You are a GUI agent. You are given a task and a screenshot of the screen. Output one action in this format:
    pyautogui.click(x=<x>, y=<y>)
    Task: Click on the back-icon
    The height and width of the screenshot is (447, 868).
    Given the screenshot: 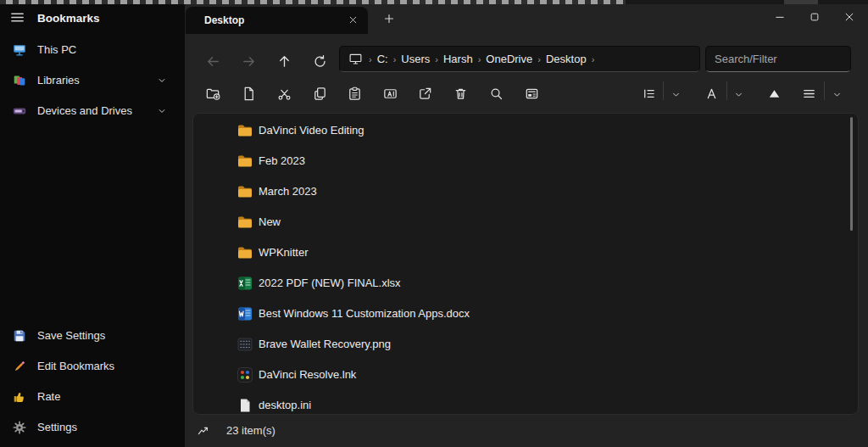 What is the action you would take?
    pyautogui.click(x=213, y=61)
    